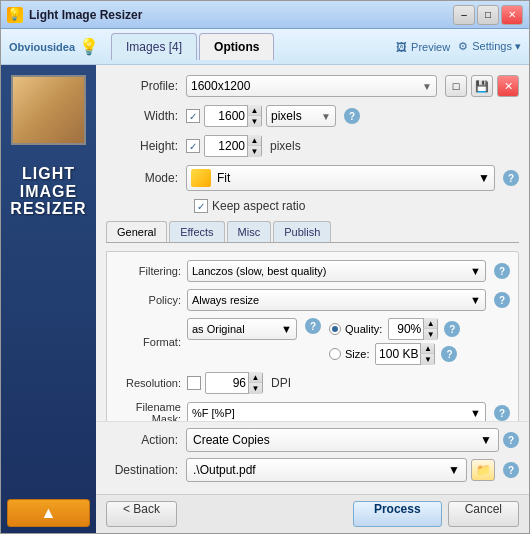  I want to click on policy-chevron-icon: ▼, so click(476, 300).